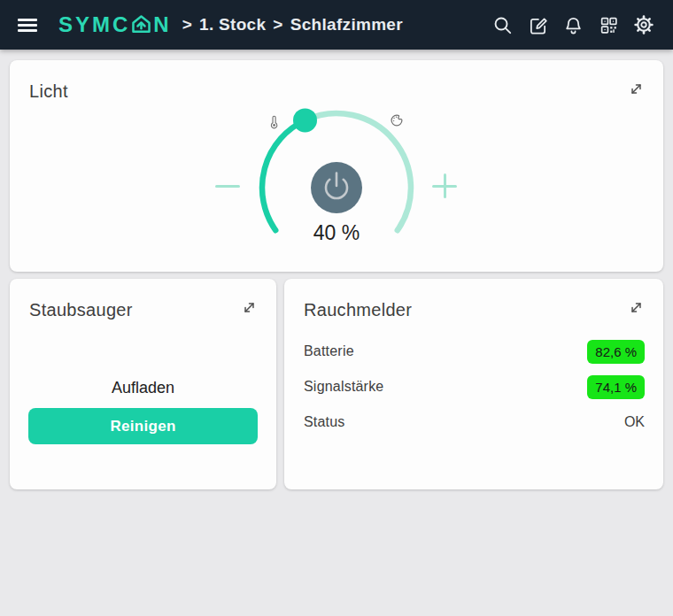 The height and width of the screenshot is (616, 673). I want to click on plus-icon, so click(445, 186).